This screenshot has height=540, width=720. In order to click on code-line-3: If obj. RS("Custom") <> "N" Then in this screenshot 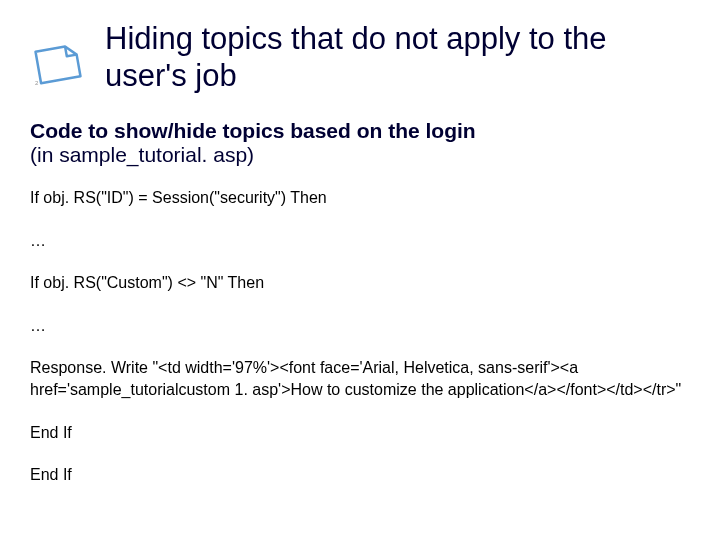, I will do `click(360, 283)`.